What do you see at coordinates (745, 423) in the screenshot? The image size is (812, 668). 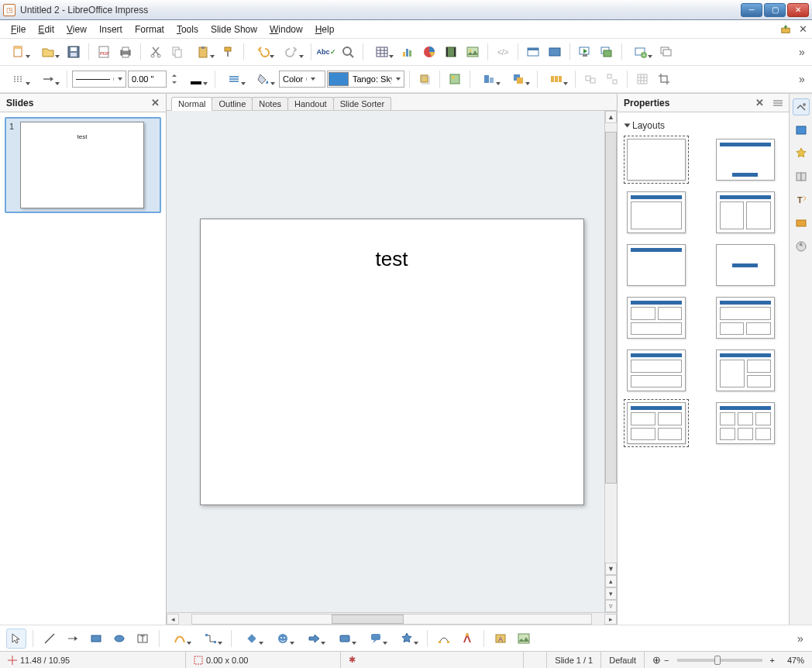 I see `layout-six-content` at bounding box center [745, 423].